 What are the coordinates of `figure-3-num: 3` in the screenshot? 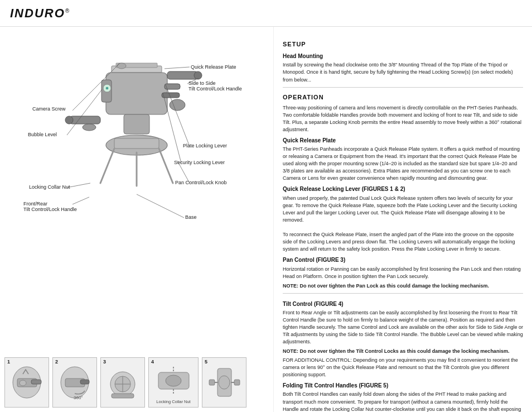 It's located at (105, 362).